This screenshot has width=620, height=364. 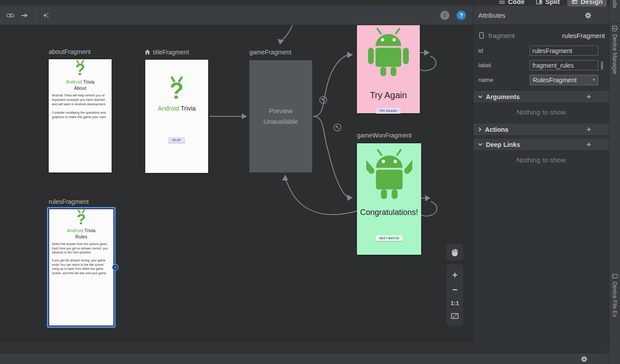 What do you see at coordinates (455, 252) in the screenshot?
I see `hand-icon` at bounding box center [455, 252].